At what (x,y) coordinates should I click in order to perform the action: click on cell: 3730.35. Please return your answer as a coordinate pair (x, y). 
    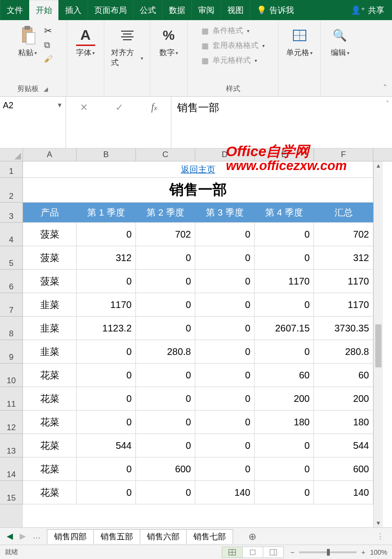
    Looking at the image, I should click on (344, 328).